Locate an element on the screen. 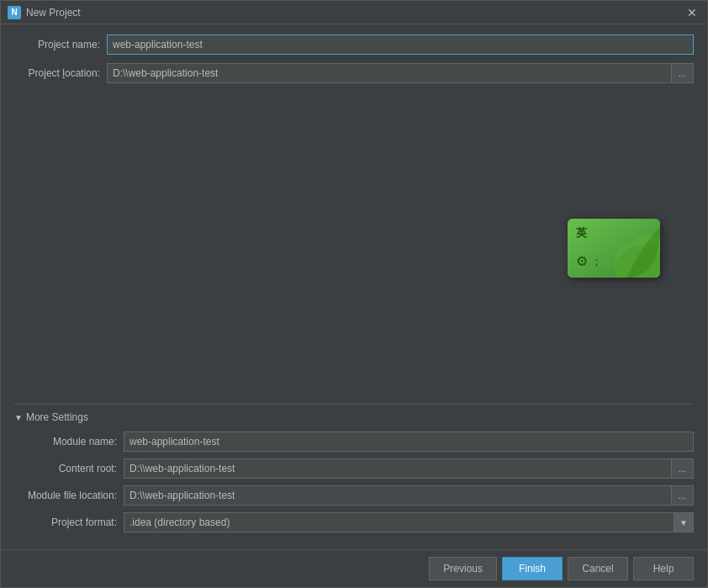 The width and height of the screenshot is (708, 588). previous-button: Previous is located at coordinates (462, 569).